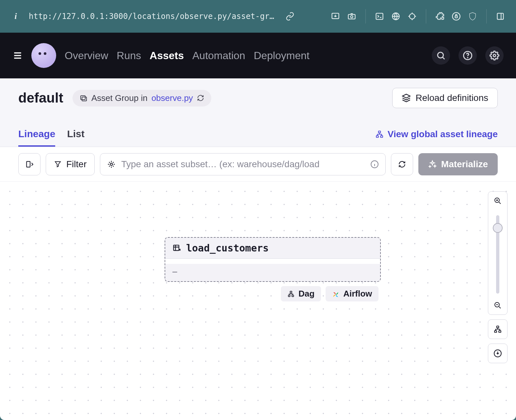 Image resolution: width=516 pixels, height=420 pixels. Describe the element at coordinates (84, 98) in the screenshot. I see `asset-group-icon` at that location.